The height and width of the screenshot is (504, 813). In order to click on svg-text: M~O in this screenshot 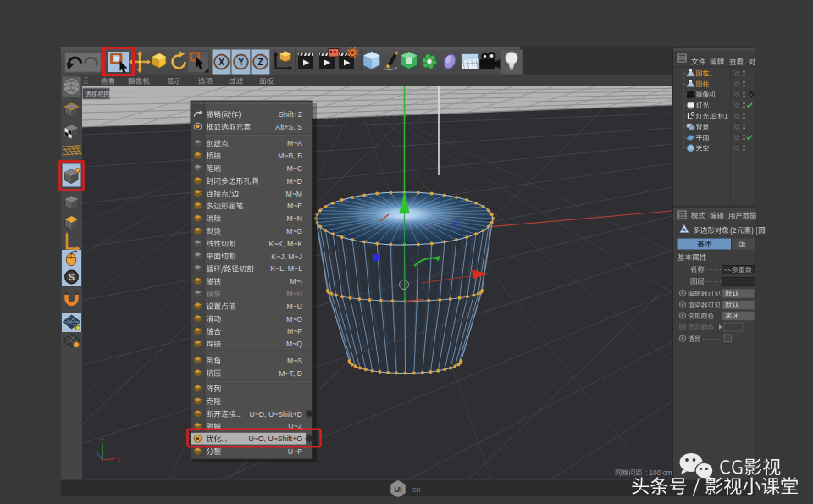, I will do `click(295, 319)`.